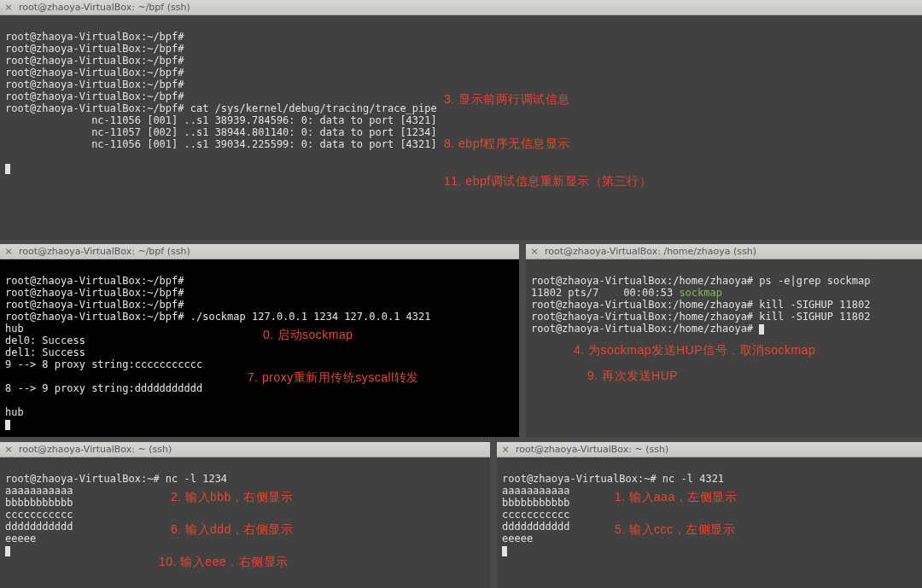 This screenshot has height=588, width=922. Describe the element at coordinates (232, 530) in the screenshot. I see `annotation-6: 6. 输入ddd，右侧显示` at that location.